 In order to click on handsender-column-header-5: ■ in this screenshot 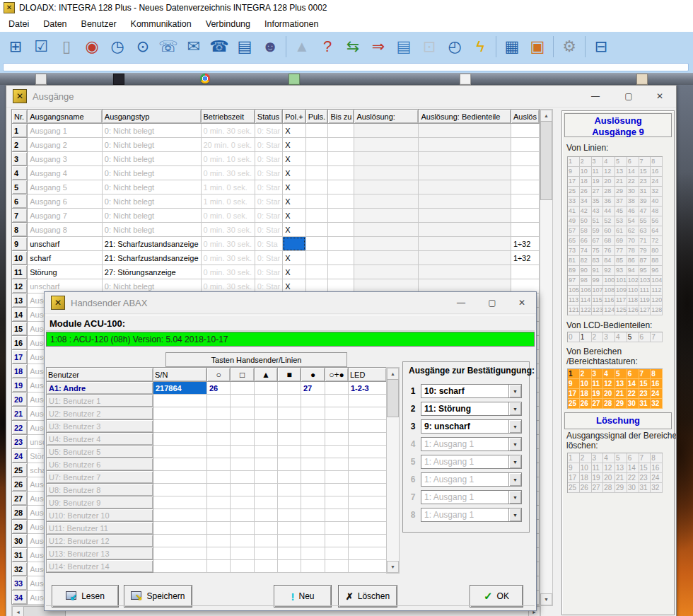, I will do `click(290, 375)`.